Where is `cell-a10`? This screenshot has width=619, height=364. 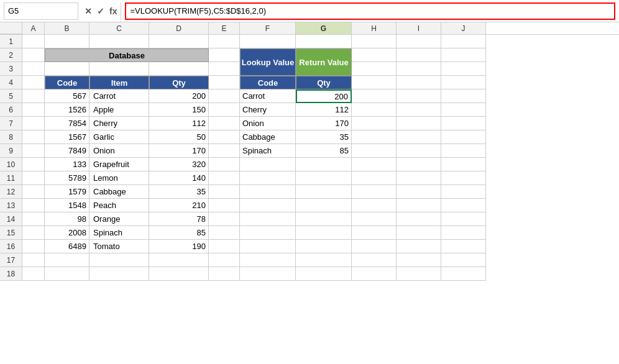
cell-a10 is located at coordinates (34, 165).